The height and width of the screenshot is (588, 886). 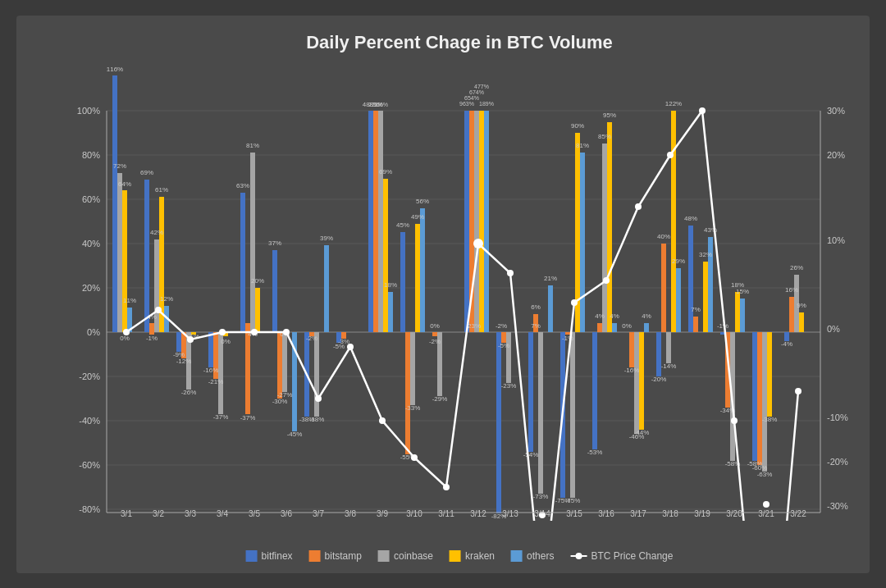 What do you see at coordinates (418, 217) in the screenshot?
I see `svg-text: 49%` at bounding box center [418, 217].